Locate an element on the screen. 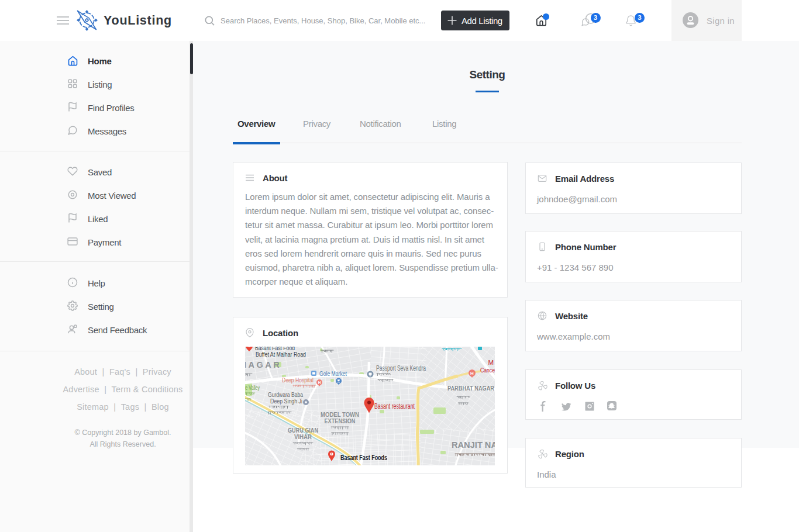  svg-text: PARBHAT NAGAR is located at coordinates (471, 388).